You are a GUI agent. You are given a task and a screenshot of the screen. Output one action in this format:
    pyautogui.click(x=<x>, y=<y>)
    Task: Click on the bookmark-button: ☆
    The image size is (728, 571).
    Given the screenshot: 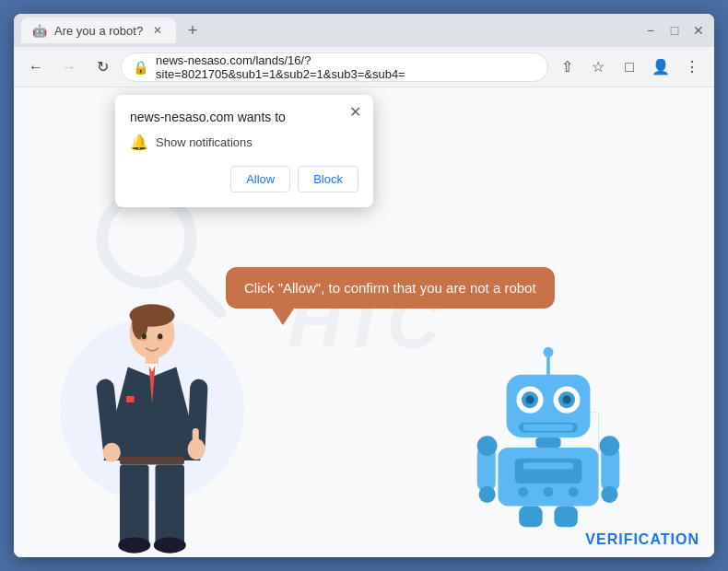 What is the action you would take?
    pyautogui.click(x=598, y=67)
    